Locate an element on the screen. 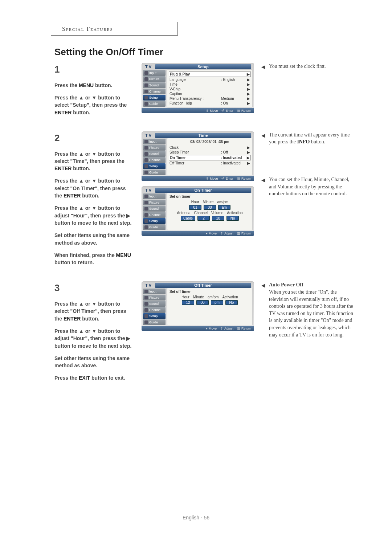  step2-p3: Press the ▲ or ▼ button to adjust "Hour"… is located at coordinates (94, 216).